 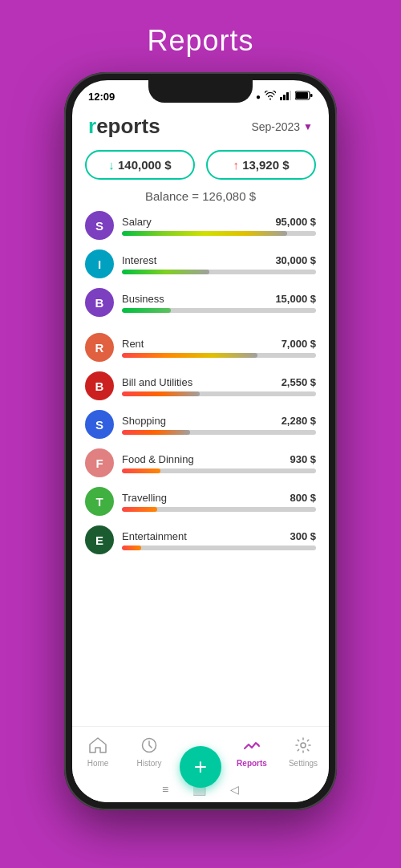 I want to click on date-selector: Sep-2023 ▼, so click(x=282, y=127).